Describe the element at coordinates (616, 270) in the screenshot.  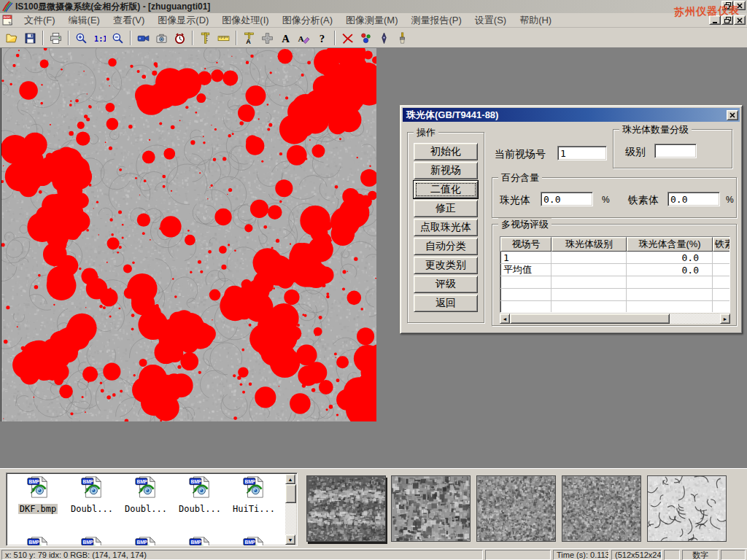
I see `table-row: 平均值0.0` at that location.